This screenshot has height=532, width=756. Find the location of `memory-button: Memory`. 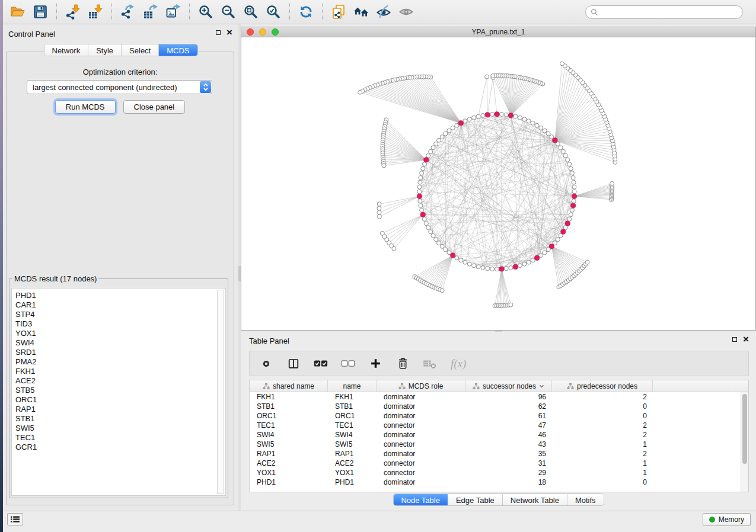

memory-button: Memory is located at coordinates (727, 520).